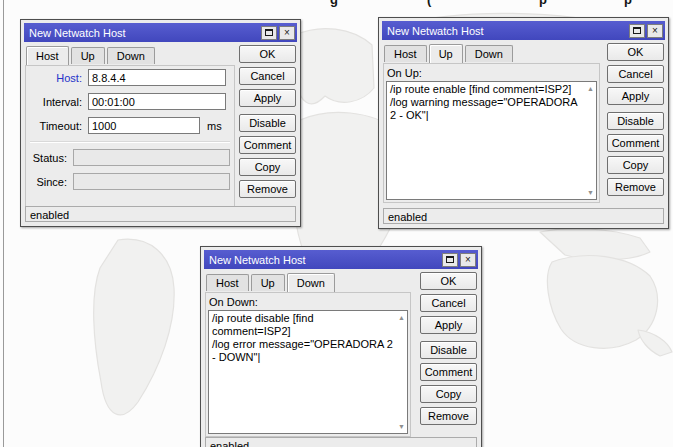  What do you see at coordinates (54, 126) in the screenshot?
I see `timeout-label: Timeout:` at bounding box center [54, 126].